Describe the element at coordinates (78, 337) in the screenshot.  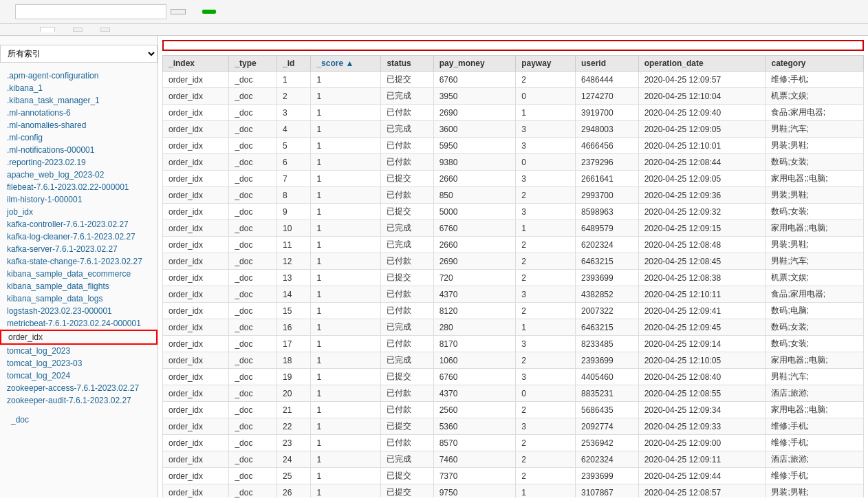
I see `sidebar-index-item: order_idx` at that location.